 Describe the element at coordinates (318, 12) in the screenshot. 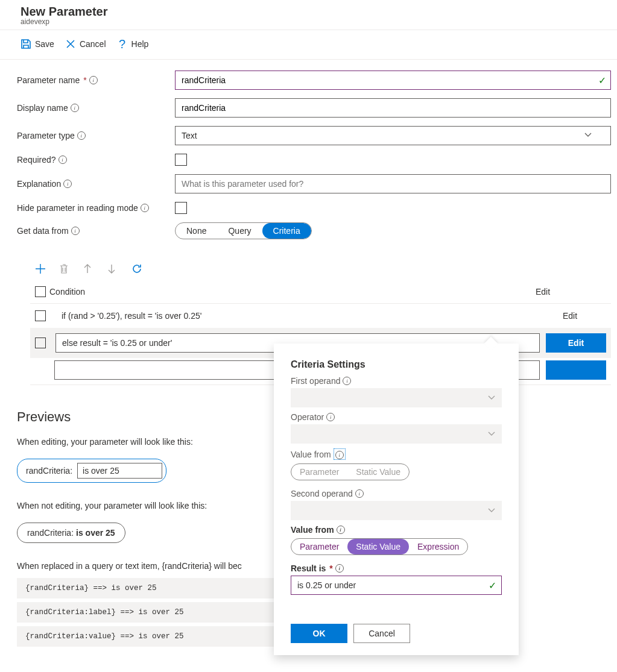

I see `page-title: New Parameter` at that location.